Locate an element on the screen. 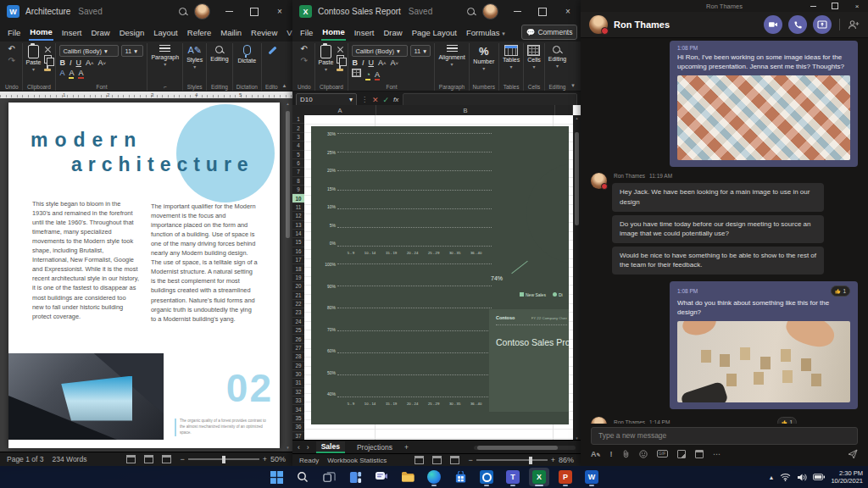 The height and width of the screenshot is (488, 868). select-all-corner is located at coordinates (298, 110).